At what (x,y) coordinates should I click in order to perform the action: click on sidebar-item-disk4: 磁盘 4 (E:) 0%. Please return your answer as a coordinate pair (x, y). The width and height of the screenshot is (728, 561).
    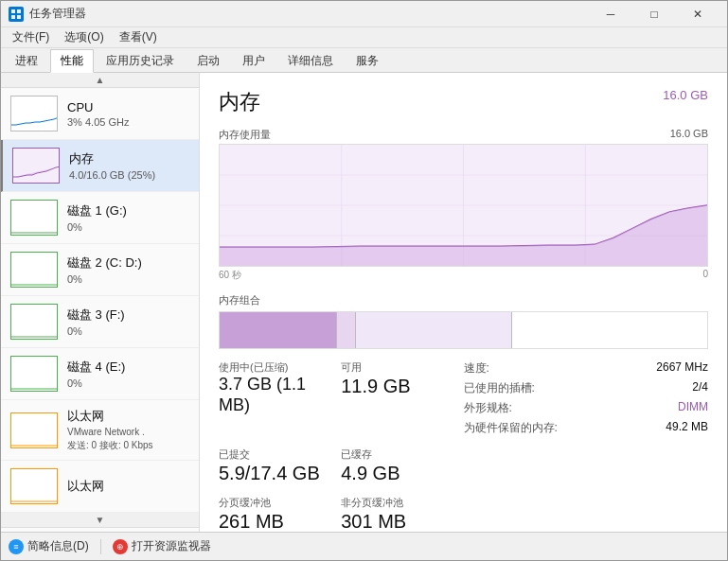
    Looking at the image, I should click on (100, 375).